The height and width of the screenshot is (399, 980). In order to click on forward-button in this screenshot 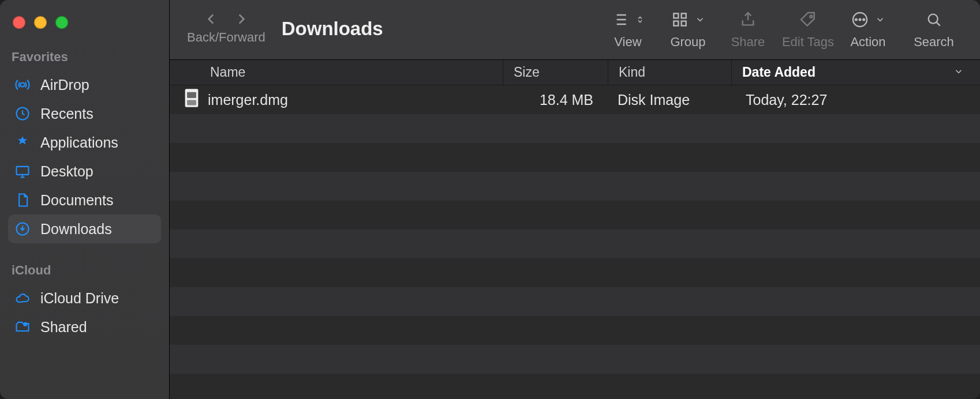, I will do `click(241, 20)`.